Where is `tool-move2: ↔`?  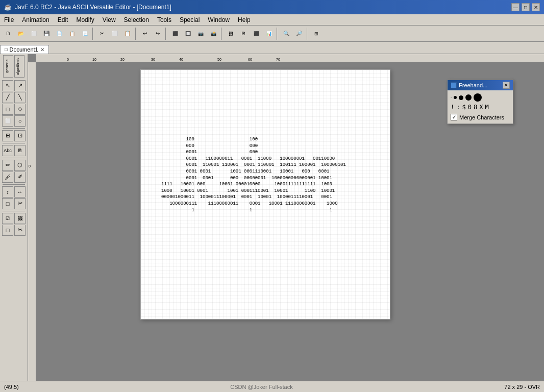 tool-move2: ↔ is located at coordinates (20, 192).